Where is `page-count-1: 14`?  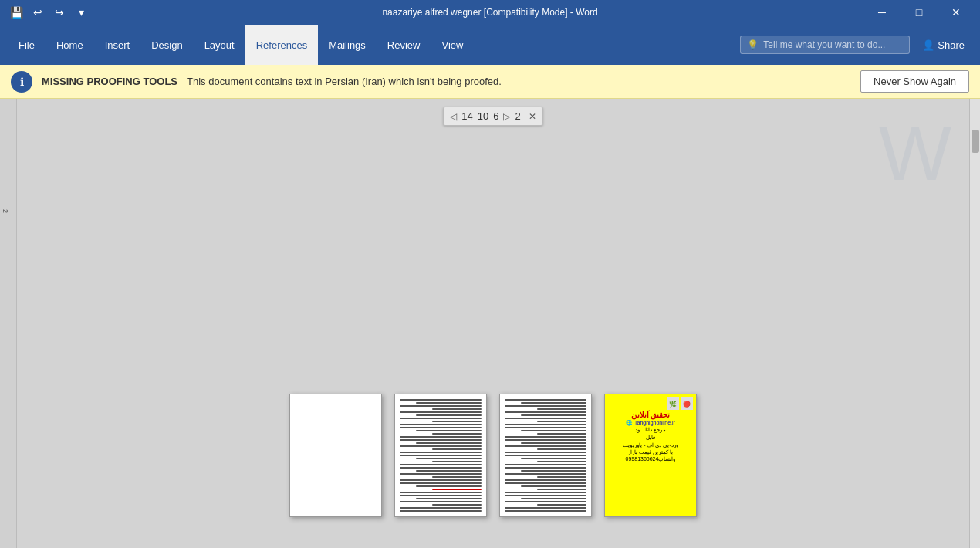 page-count-1: 14 is located at coordinates (467, 116).